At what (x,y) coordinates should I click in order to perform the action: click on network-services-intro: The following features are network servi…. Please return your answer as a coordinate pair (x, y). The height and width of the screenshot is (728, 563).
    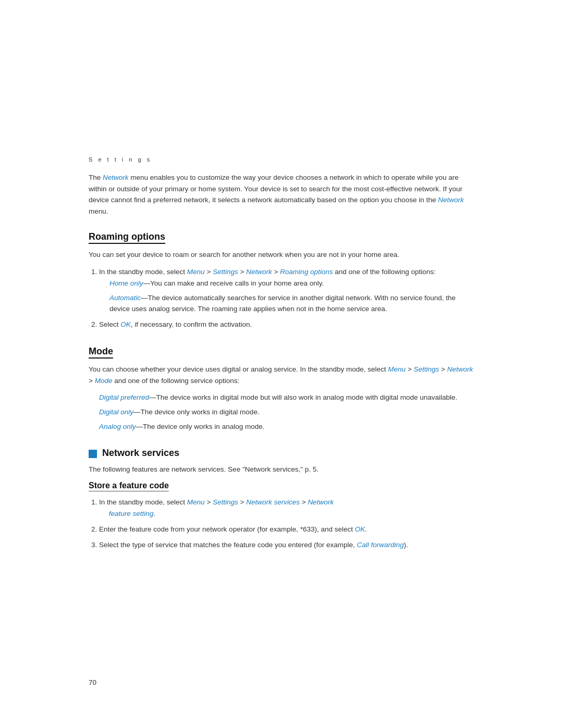
    Looking at the image, I should click on (282, 470).